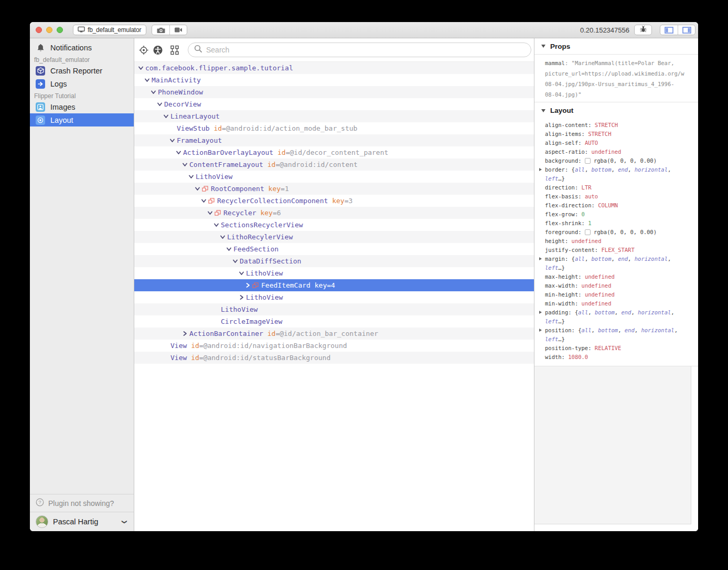 This screenshot has height=570, width=728. Describe the element at coordinates (144, 50) in the screenshot. I see `target-mode-button` at that location.